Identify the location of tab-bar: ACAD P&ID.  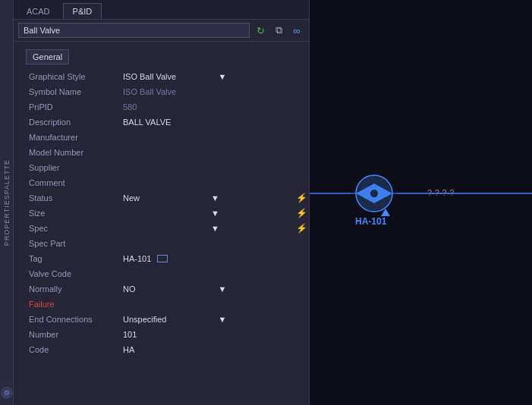
(161, 10).